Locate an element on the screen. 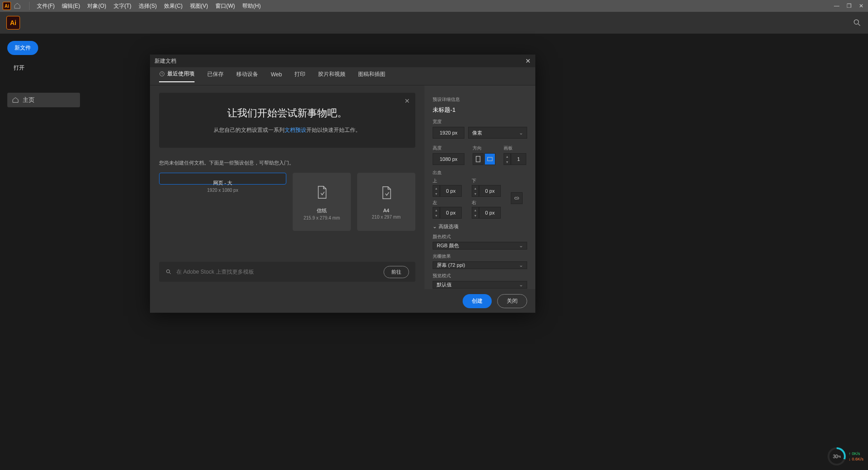 The image size is (868, 470). bleed-bottom-input: 0 px is located at coordinates (490, 191).